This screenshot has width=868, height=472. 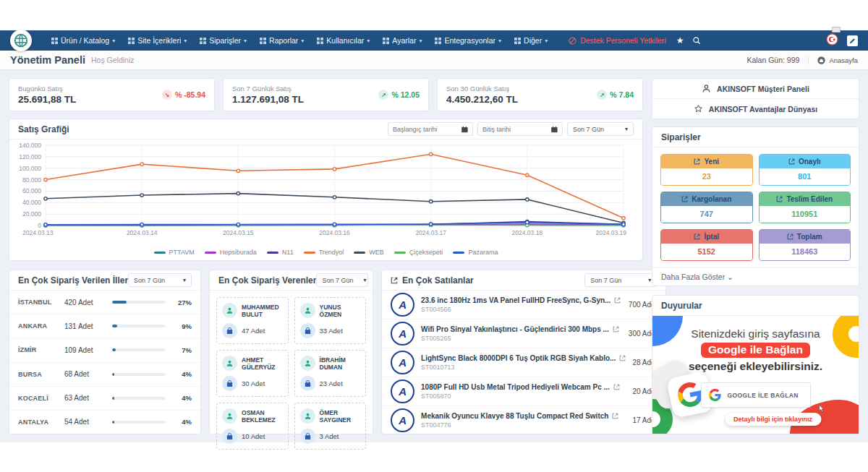 What do you see at coordinates (755, 89) in the screenshot?
I see `customer-panel-link: AKINSOFT Müşteri Paneli` at bounding box center [755, 89].